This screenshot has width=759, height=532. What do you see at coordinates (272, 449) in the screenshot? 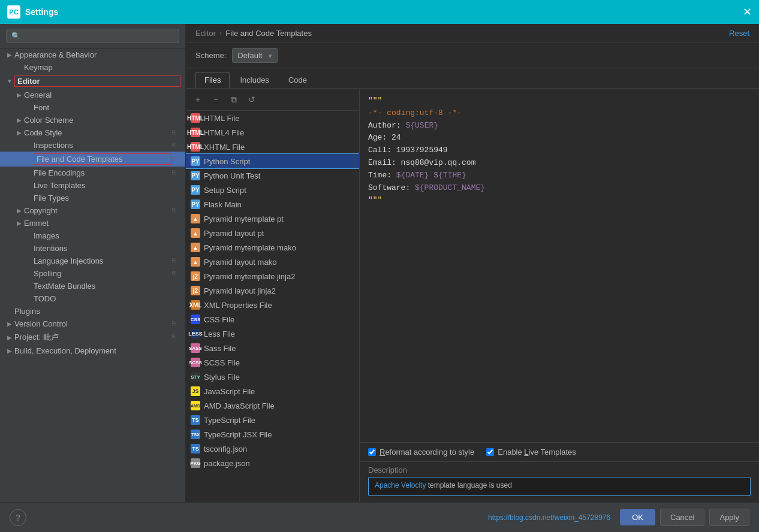
I see `file-item-tsconfig-json: TStsconfig.json` at bounding box center [272, 449].